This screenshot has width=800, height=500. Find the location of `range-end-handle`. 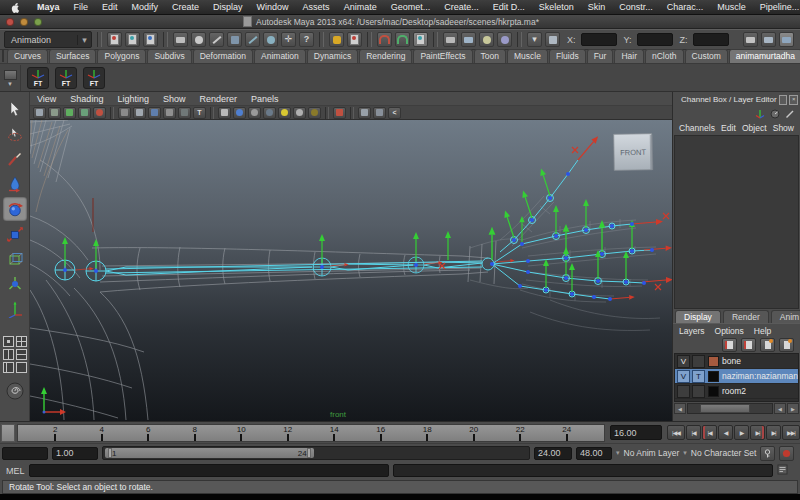

range-end-handle is located at coordinates (309, 453).